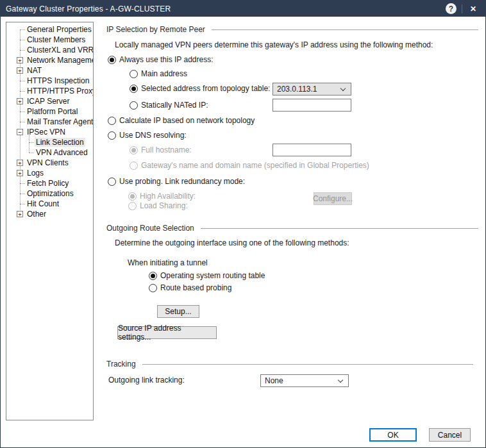 The width and height of the screenshot is (486, 448). What do you see at coordinates (292, 228) in the screenshot?
I see `section-outgoing-route-header: Outgoing Route Selection` at bounding box center [292, 228].